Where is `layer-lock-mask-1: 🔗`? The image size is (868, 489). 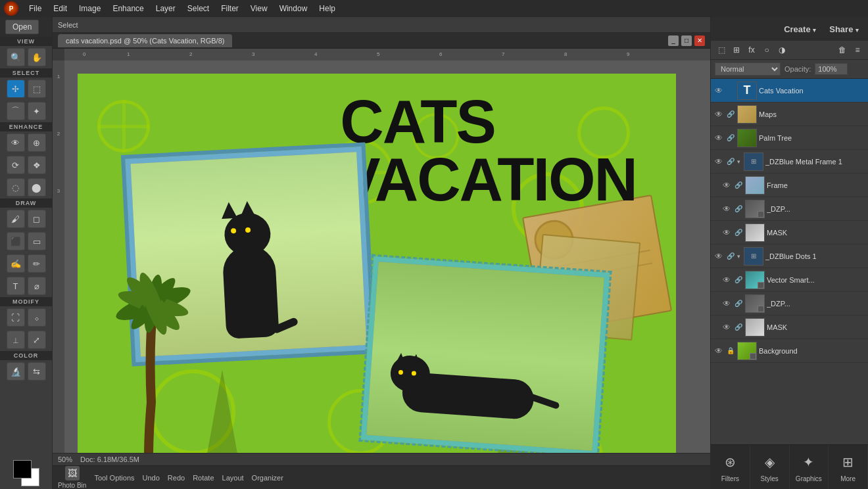 layer-lock-mask-1: 🔗 is located at coordinates (738, 233).